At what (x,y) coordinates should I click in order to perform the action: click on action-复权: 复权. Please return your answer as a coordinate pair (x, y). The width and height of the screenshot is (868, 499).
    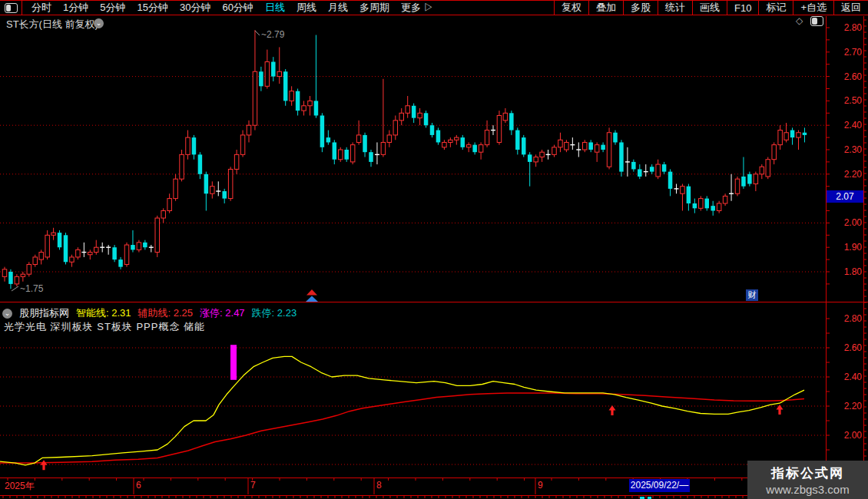
    Looking at the image, I should click on (571, 8).